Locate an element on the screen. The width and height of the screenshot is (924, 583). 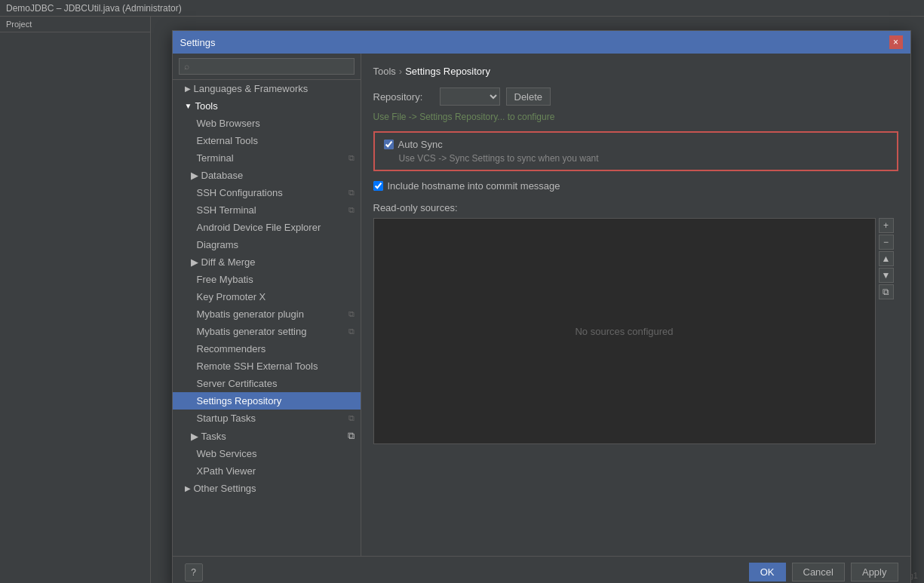
xpath-viewer-label: XPath Viewer is located at coordinates (226, 471).